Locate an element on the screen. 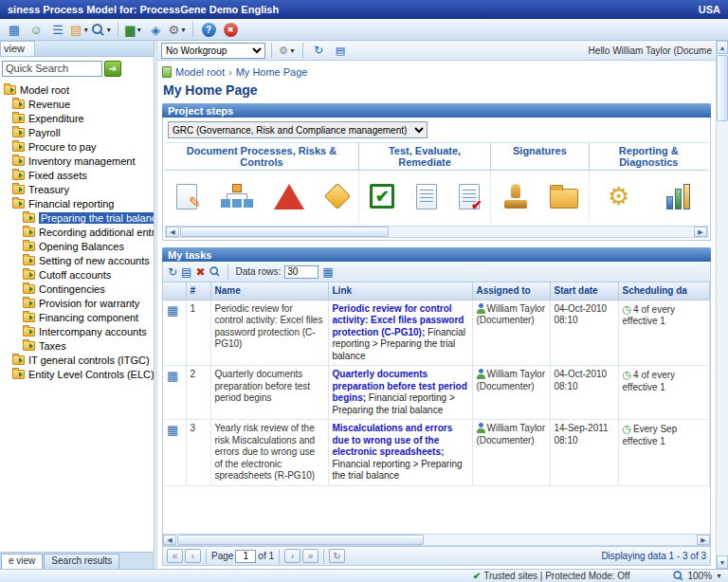 This screenshot has width=728, height=582. page-number-input is located at coordinates (246, 556).